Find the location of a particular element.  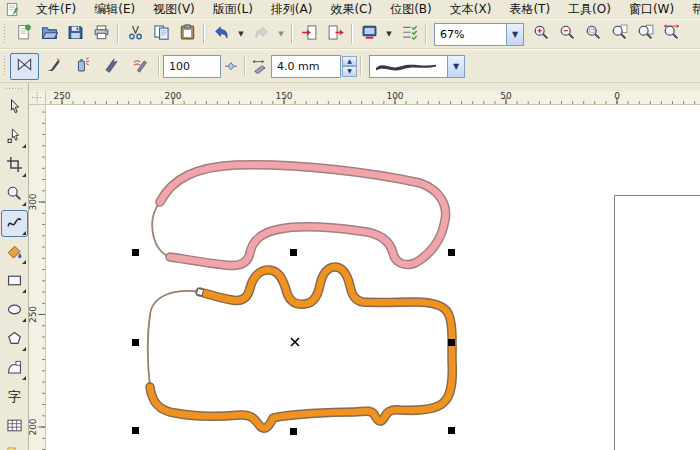

menu-item-text: 文本(X) is located at coordinates (471, 10).